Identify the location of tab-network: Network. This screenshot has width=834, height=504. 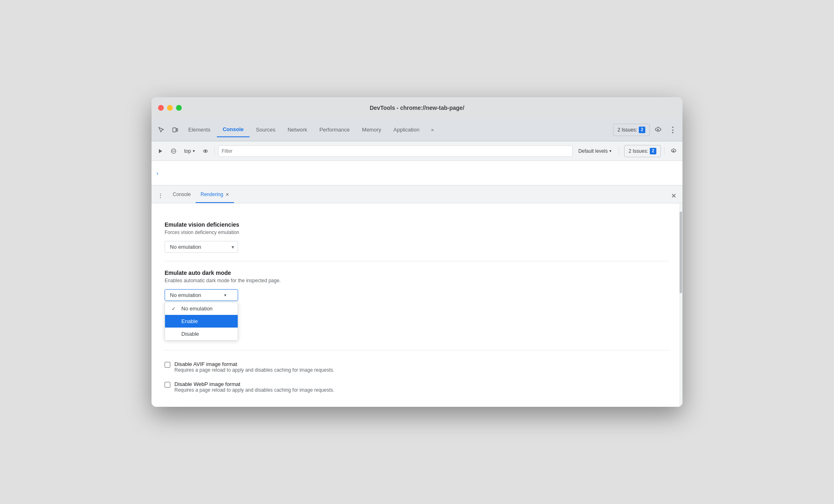
(297, 130).